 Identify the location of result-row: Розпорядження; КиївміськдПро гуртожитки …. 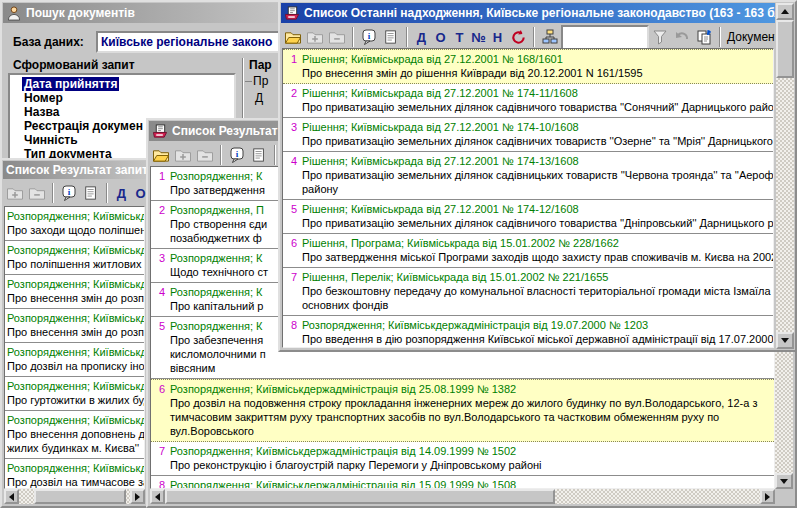
(74, 394).